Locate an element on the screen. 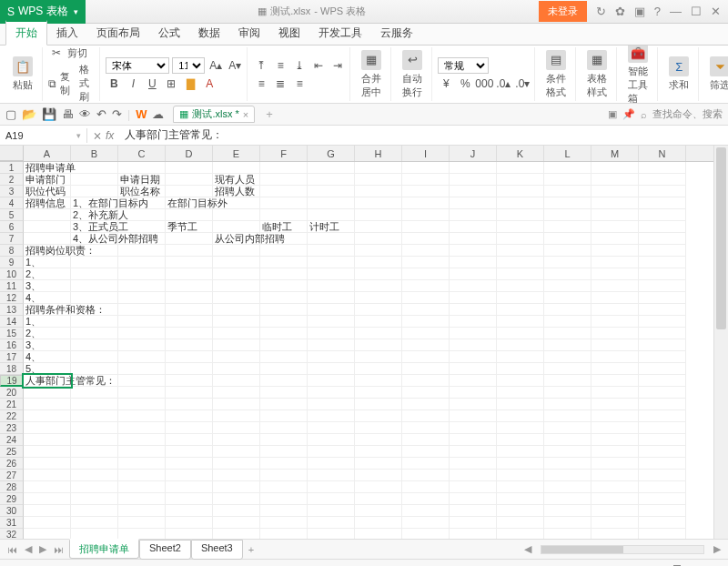 Image resolution: width=728 pixels, height=566 pixels. filter-button: ⏷筛选 is located at coordinates (716, 75).